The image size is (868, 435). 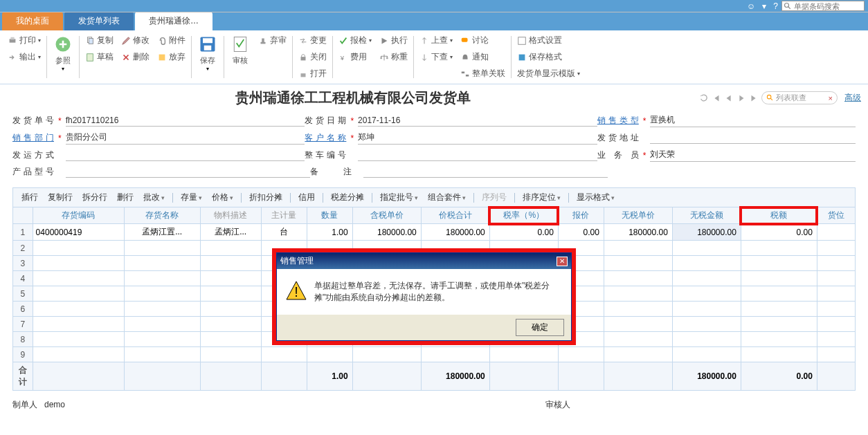 What do you see at coordinates (853, 98) in the screenshot?
I see `advanced-link: 高级` at bounding box center [853, 98].